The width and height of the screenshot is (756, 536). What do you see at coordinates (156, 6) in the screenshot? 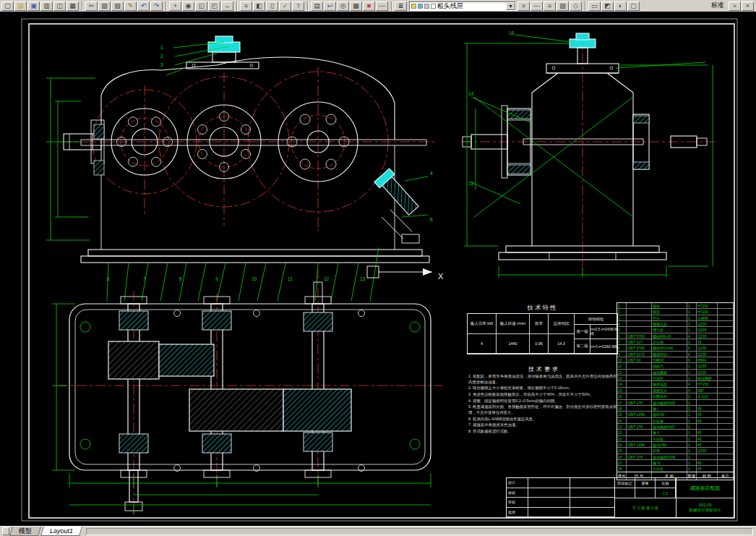
I see `redo-icon: ↷` at bounding box center [156, 6].